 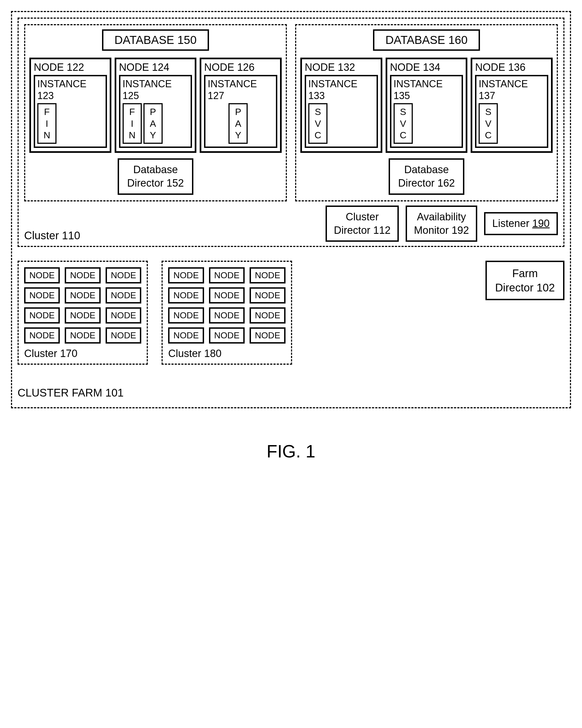 I want to click on database-director-152: Database Director 152, so click(x=156, y=177).